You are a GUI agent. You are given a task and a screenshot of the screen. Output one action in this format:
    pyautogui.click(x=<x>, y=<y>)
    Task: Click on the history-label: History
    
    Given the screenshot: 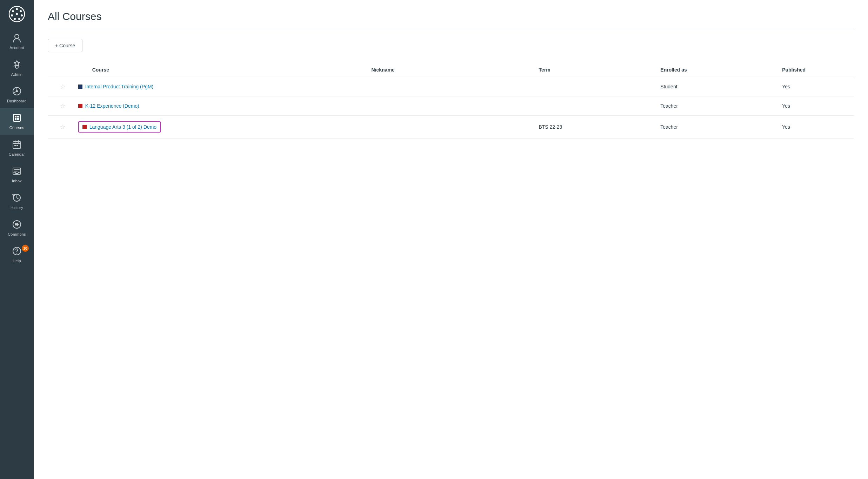 What is the action you would take?
    pyautogui.click(x=17, y=208)
    